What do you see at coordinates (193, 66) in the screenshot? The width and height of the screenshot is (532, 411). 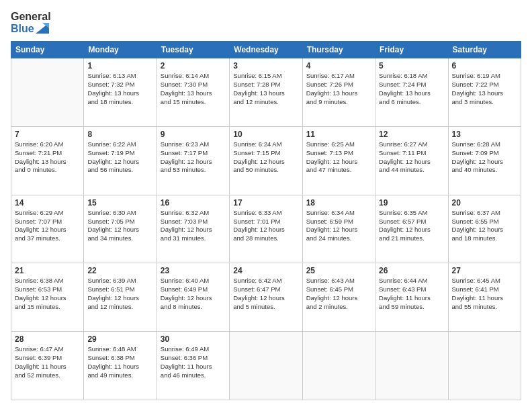 I see `day-number: 2` at bounding box center [193, 66].